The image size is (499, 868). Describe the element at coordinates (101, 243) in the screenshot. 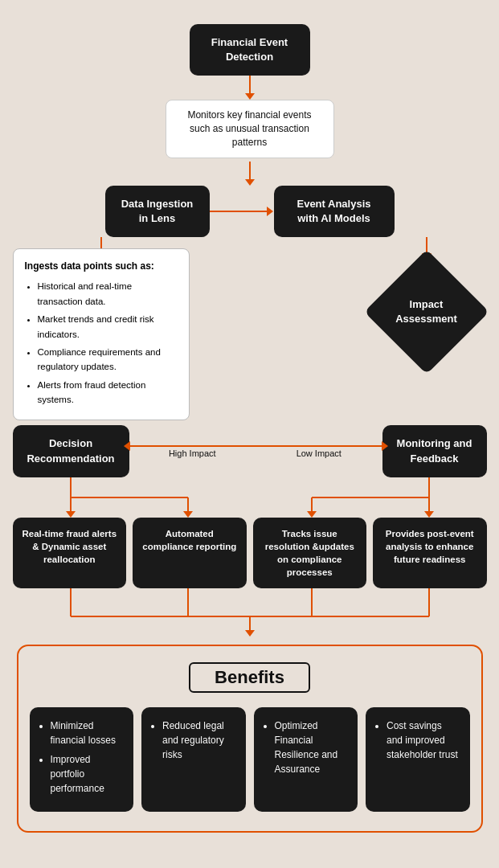

I see `arrow-line-from-ingestion` at that location.